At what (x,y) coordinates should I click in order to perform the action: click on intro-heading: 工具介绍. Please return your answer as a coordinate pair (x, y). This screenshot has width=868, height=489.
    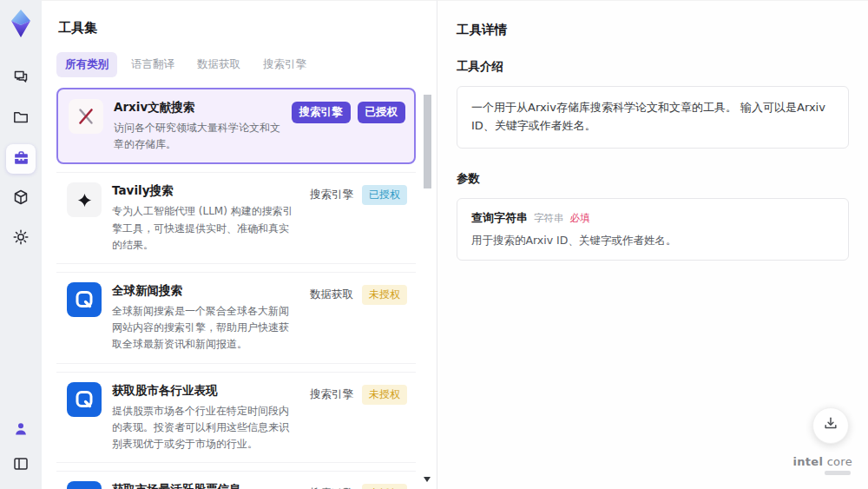
    Looking at the image, I should click on (653, 67).